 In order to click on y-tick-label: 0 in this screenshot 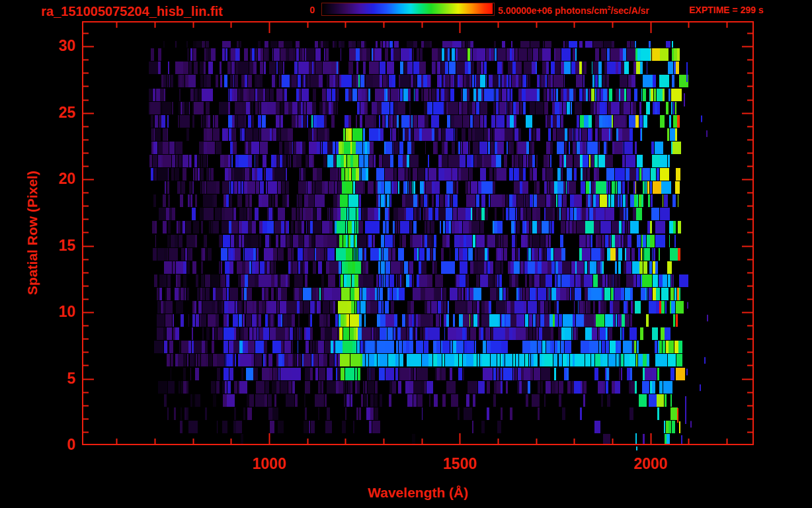, I will do `click(38, 444)`.